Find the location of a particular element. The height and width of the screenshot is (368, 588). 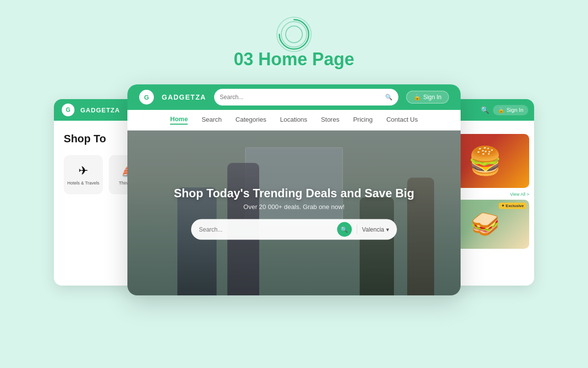

hero-search-button: 🔍 is located at coordinates (344, 230).